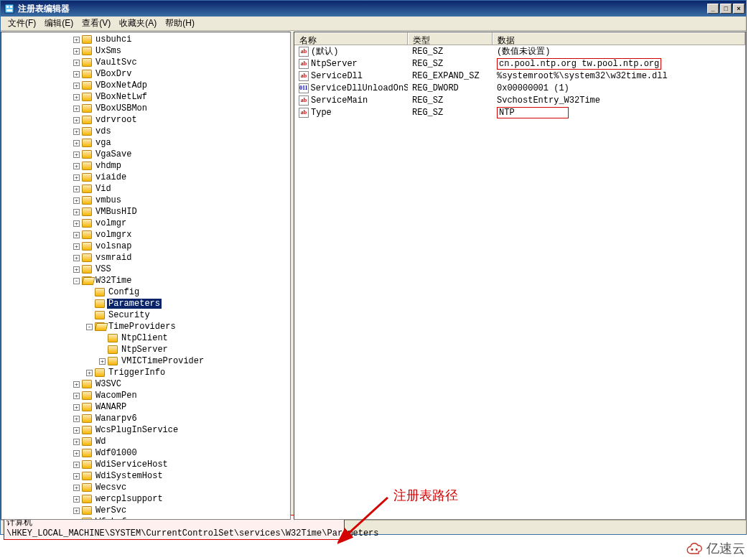  Describe the element at coordinates (520, 76) in the screenshot. I see `value-row: abServiceDllREG_EXPAND_SZ%systemroot%\sy…` at that location.